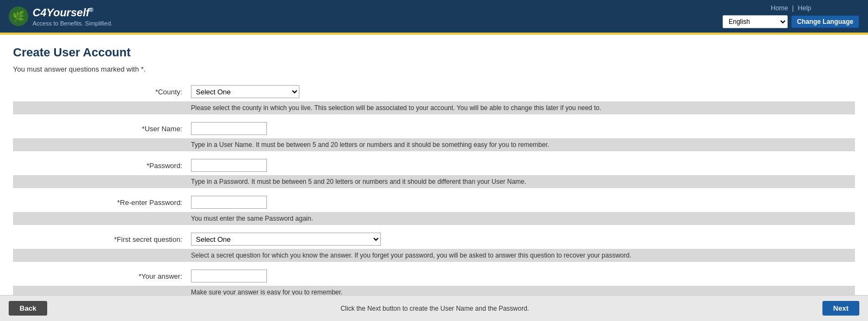  What do you see at coordinates (434, 108) in the screenshot?
I see `county-hint-row: Please select the county in which you li…` at bounding box center [434, 108].